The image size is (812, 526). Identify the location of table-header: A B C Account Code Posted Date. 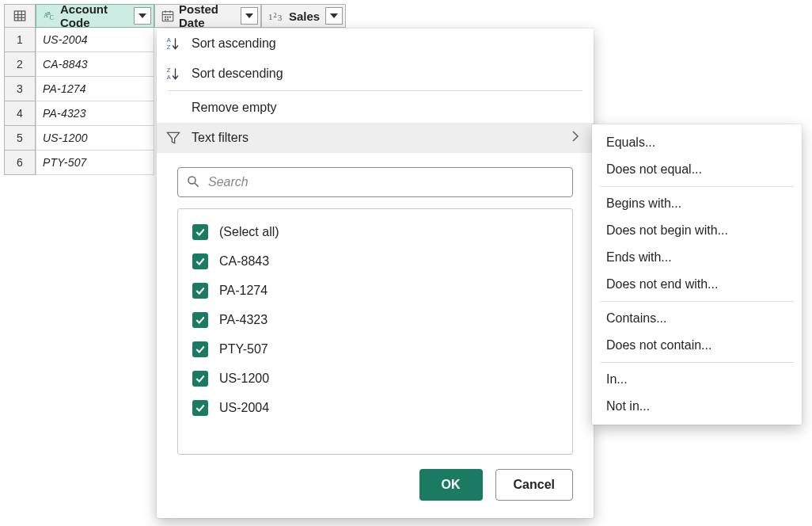
(175, 16).